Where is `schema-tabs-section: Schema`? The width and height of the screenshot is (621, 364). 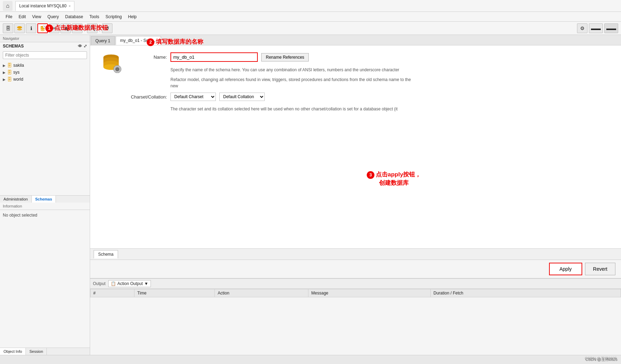
schema-tabs-section: Schema is located at coordinates (356, 254).